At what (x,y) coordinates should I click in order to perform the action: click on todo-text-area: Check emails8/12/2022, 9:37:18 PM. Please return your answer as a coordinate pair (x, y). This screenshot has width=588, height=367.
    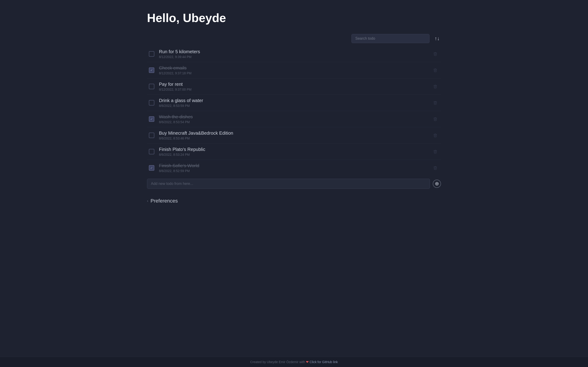
    Looking at the image, I should click on (293, 70).